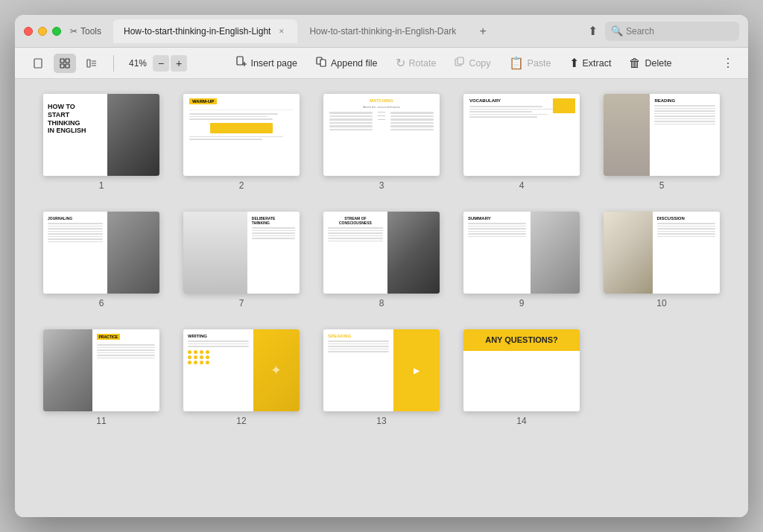  I want to click on outline-view-button, so click(92, 63).